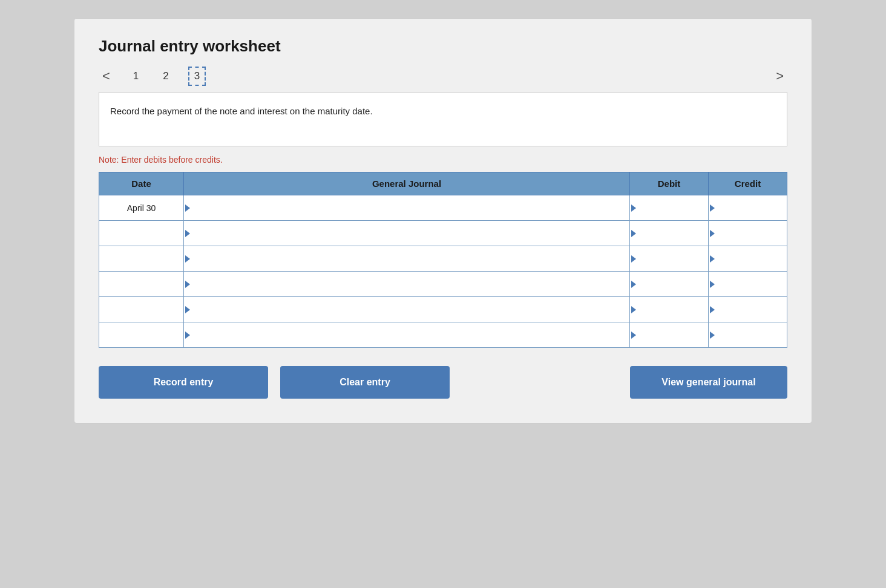  I want to click on instruction-text: Record the payment of the note and inter…, so click(241, 111).